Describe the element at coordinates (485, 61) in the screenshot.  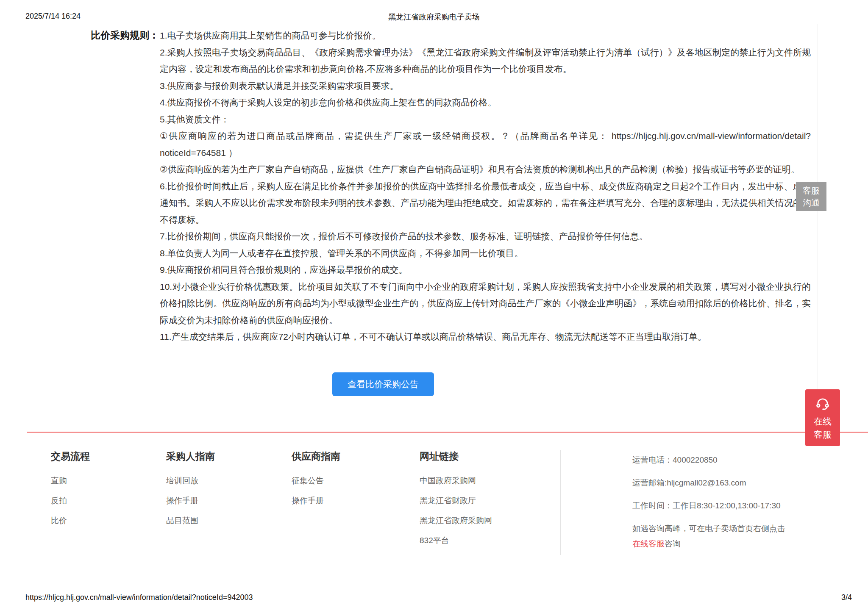
I see `rule-paragraph: 2.采购人按照电子卖场交易商品品目、《政府采购需求管理办法》《黑龙江省政府采购文…` at that location.